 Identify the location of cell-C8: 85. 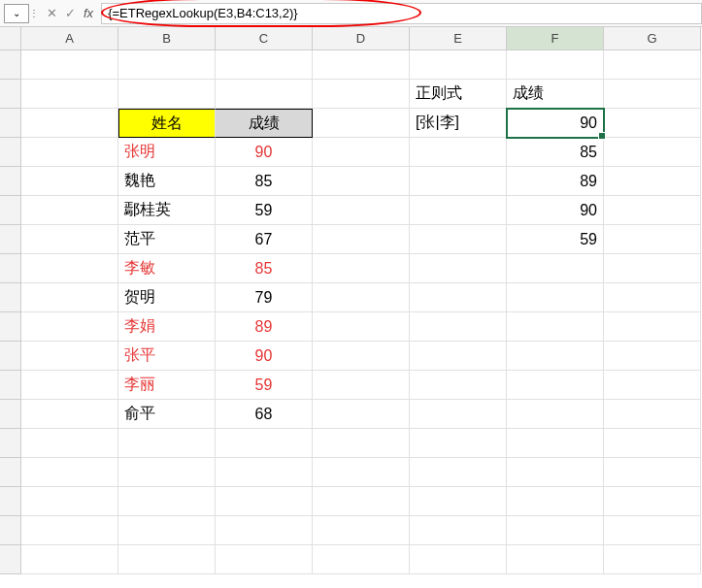
(264, 269).